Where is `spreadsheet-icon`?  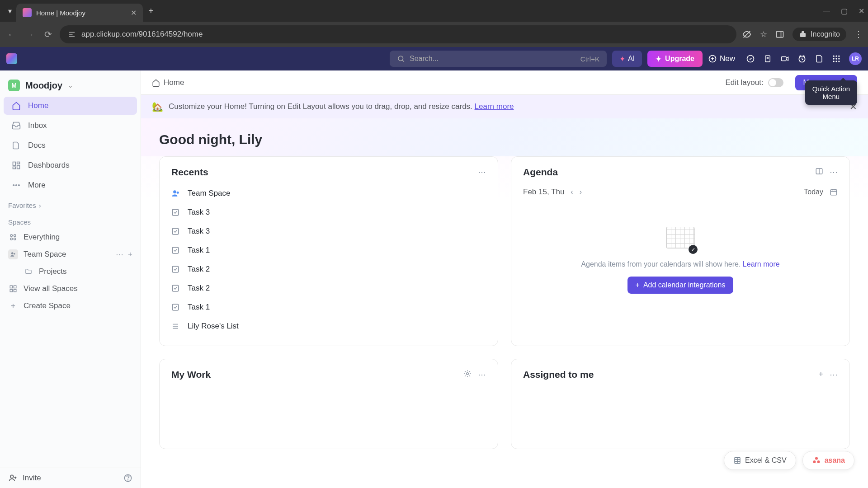
spreadsheet-icon is located at coordinates (737, 460).